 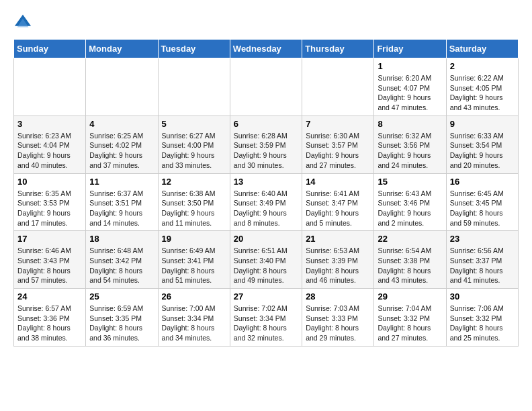 What do you see at coordinates (410, 93) in the screenshot?
I see `day-info: Sunrise: 6:20 AMSunset: 4:07 PMDaylight:…` at bounding box center [410, 93].